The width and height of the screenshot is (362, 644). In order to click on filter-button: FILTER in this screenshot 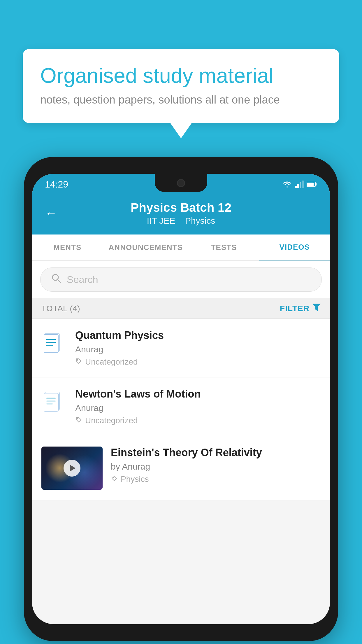, I will do `click(300, 309)`.